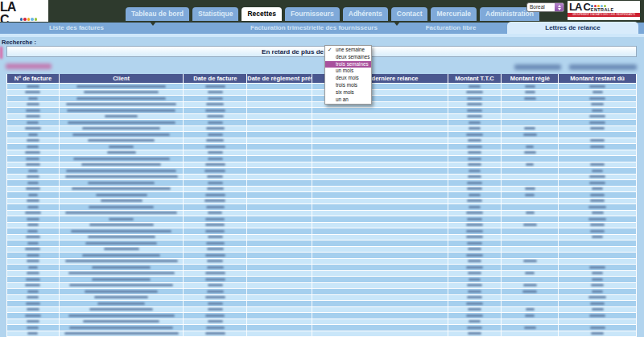  What do you see at coordinates (322, 51) in the screenshot?
I see `search-input: En retard de plus de` at bounding box center [322, 51].